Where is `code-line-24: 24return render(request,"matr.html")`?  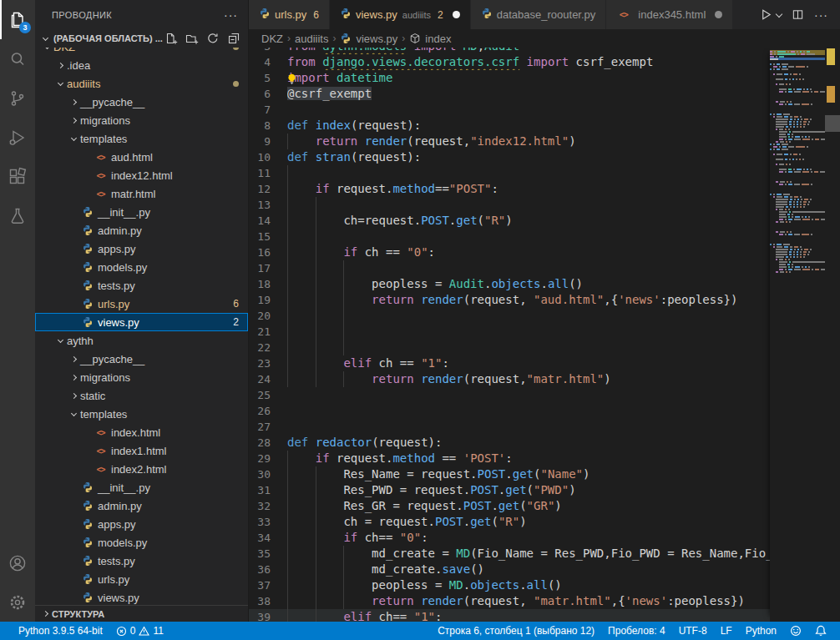 code-line-24: 24return render(request,"matr.html") is located at coordinates (509, 379).